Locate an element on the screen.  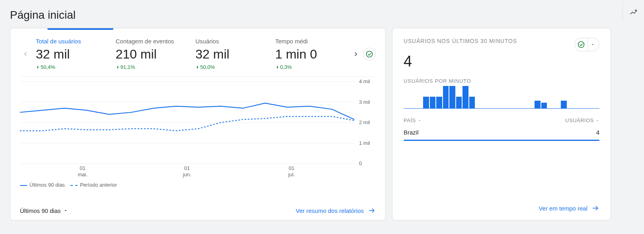
users-per-minute-sparkline is located at coordinates (502, 97).